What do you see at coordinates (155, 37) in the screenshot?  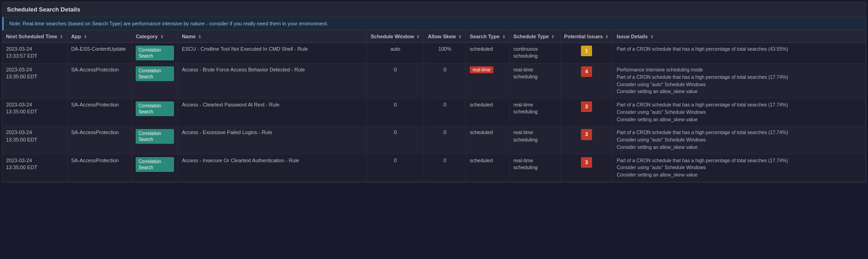 I see `col-header-category: Category ⇕` at bounding box center [155, 37].